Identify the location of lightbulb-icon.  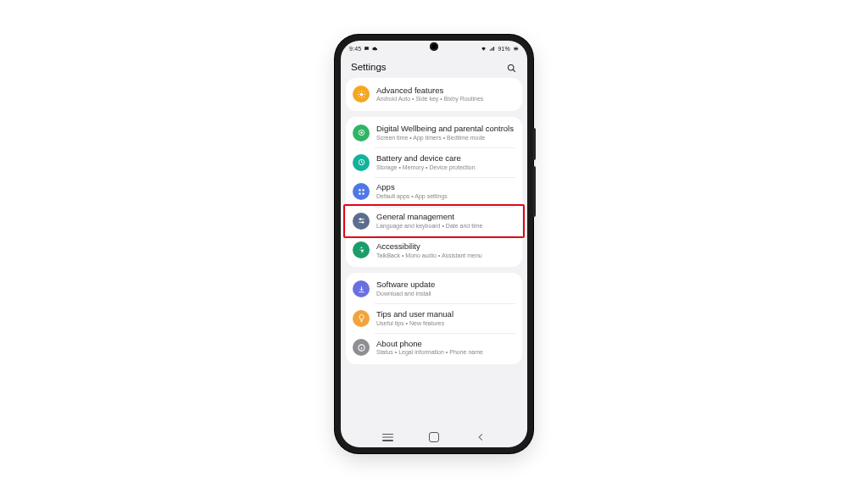
(361, 319).